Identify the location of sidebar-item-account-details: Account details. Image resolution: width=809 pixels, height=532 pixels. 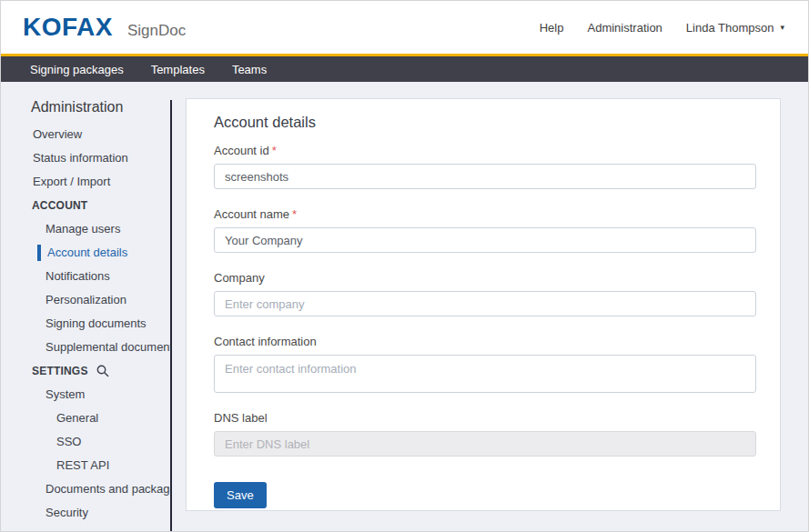
(86, 253).